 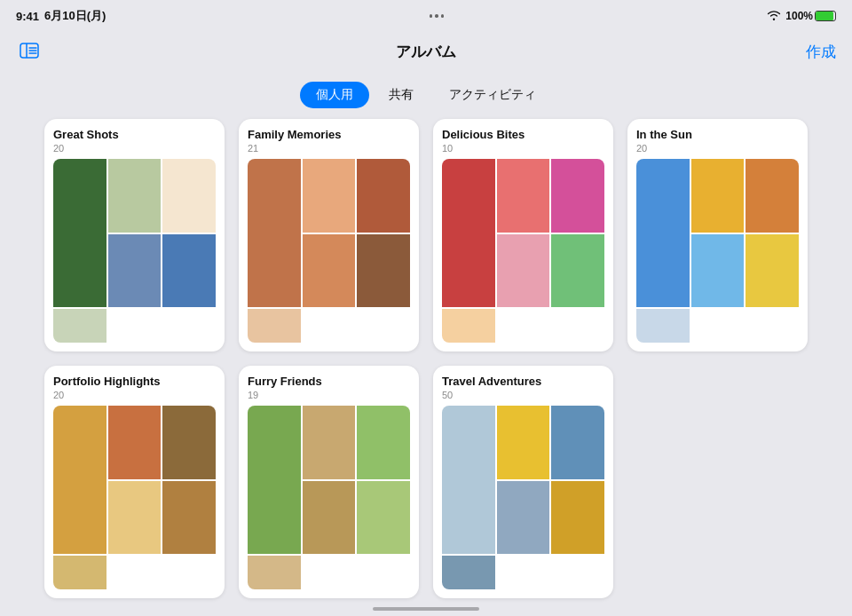 I want to click on album-count: 10, so click(x=524, y=148).